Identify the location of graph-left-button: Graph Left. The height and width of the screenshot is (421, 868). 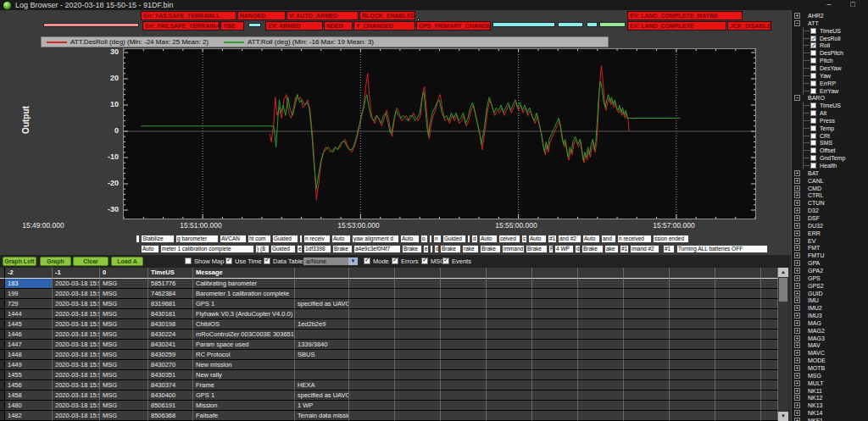
(19, 261).